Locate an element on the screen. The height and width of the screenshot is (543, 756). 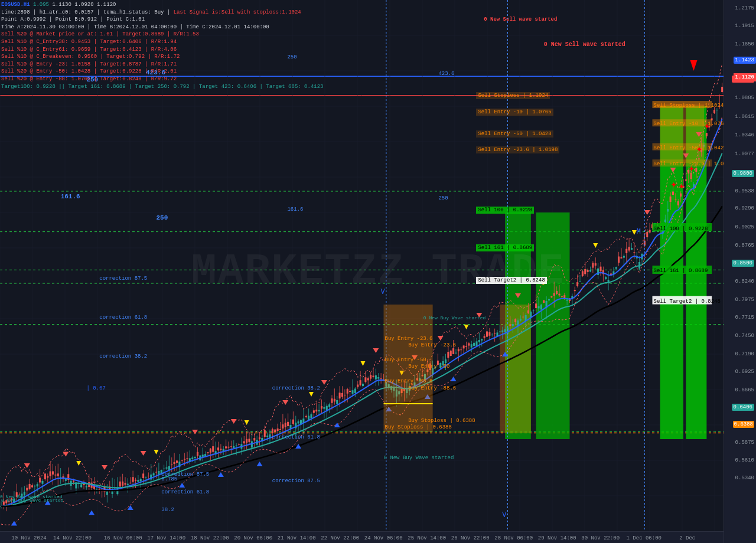
time-13: 29 Nov 14:00 is located at coordinates (558, 538).